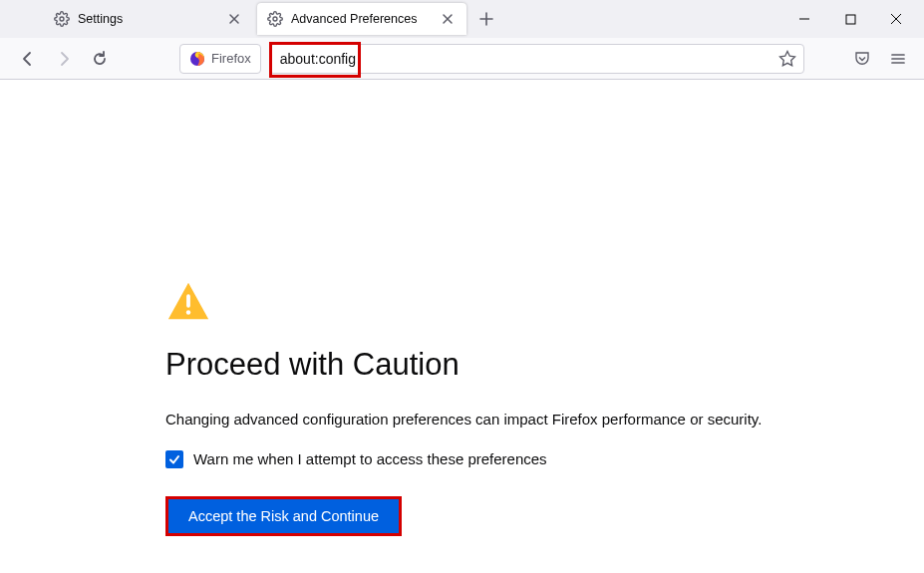 This screenshot has width=924, height=573. Describe the element at coordinates (474, 365) in the screenshot. I see `warning-title: Proceed with Caution` at that location.